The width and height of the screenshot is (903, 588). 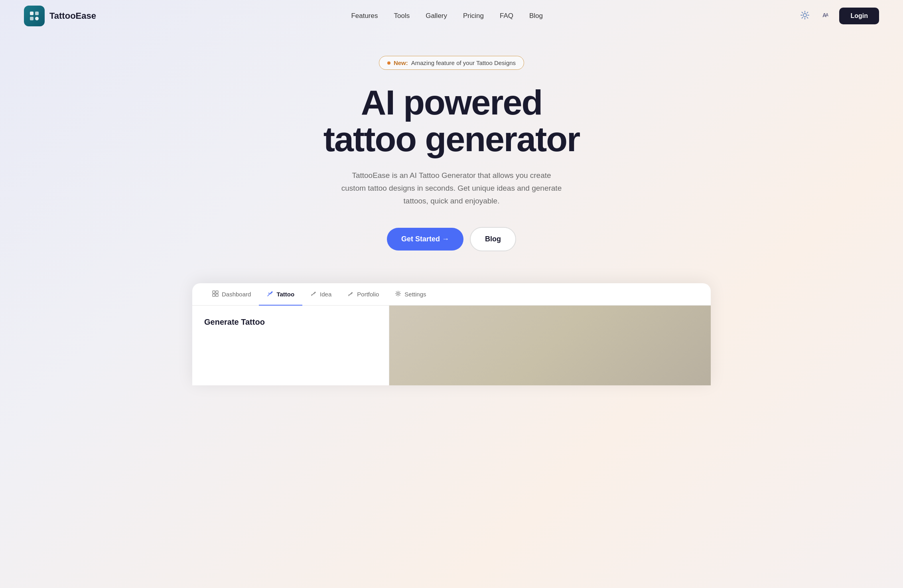 I want to click on nav-right: A A Login, so click(x=838, y=16).